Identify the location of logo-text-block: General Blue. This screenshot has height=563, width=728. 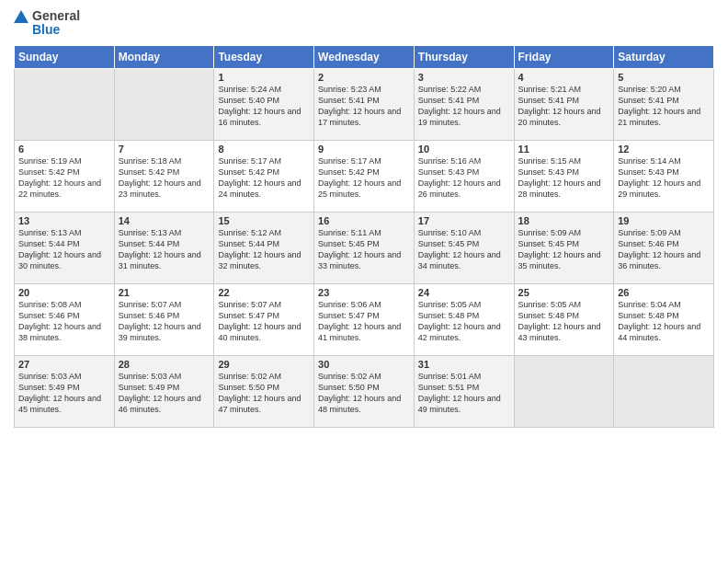
(56, 24).